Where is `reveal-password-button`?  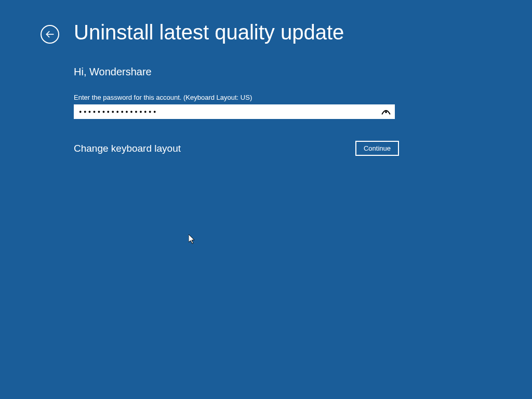
reveal-password-button is located at coordinates (386, 112).